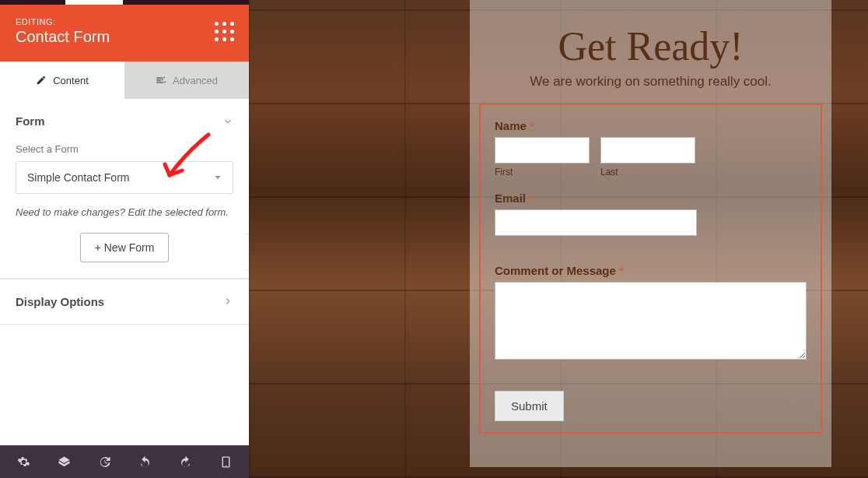 This screenshot has width=868, height=478. Describe the element at coordinates (30, 121) in the screenshot. I see `section-form-title: Form` at that location.